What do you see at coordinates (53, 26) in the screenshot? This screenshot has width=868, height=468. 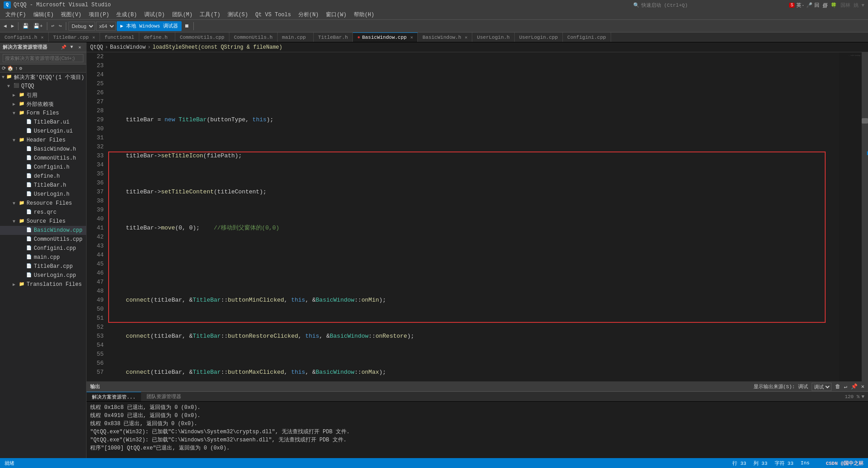 I see `undo-btn: ↩` at bounding box center [53, 26].